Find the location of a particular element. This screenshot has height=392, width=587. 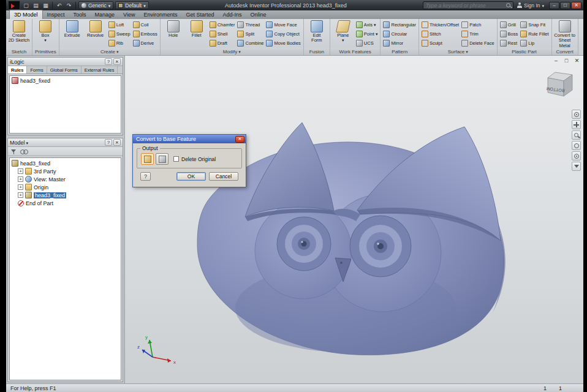

grill-button: Grill is located at coordinates (509, 24).